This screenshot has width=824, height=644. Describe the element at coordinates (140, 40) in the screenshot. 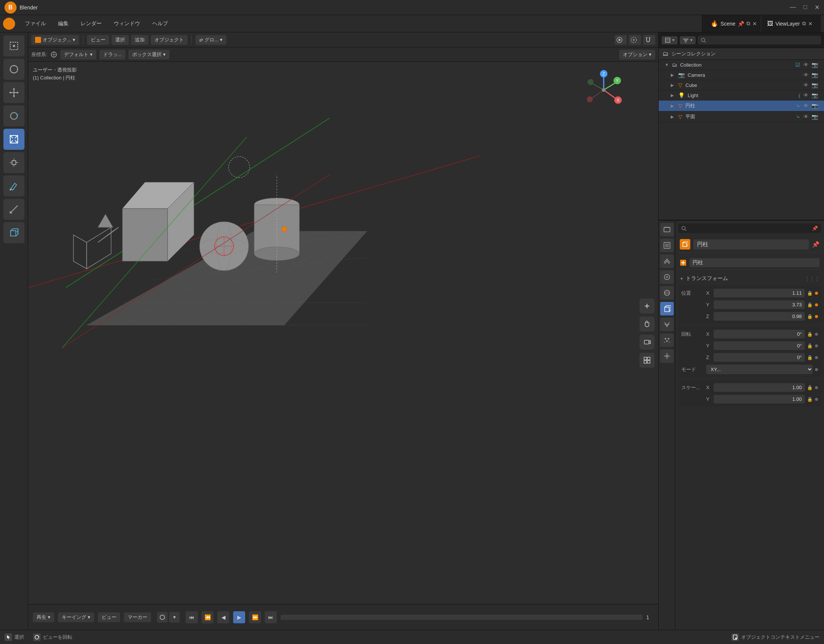

I see `add-menu: 追加` at that location.